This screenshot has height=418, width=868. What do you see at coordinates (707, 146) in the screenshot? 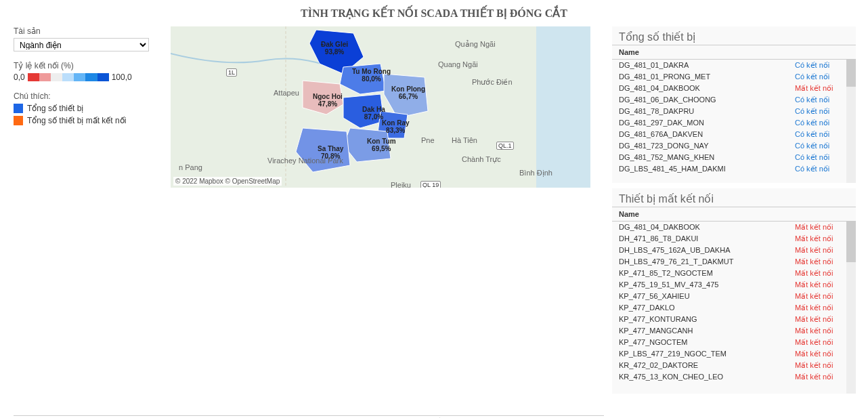
I see `device-name: DG_481_723_DONG_NAY` at bounding box center [707, 146].